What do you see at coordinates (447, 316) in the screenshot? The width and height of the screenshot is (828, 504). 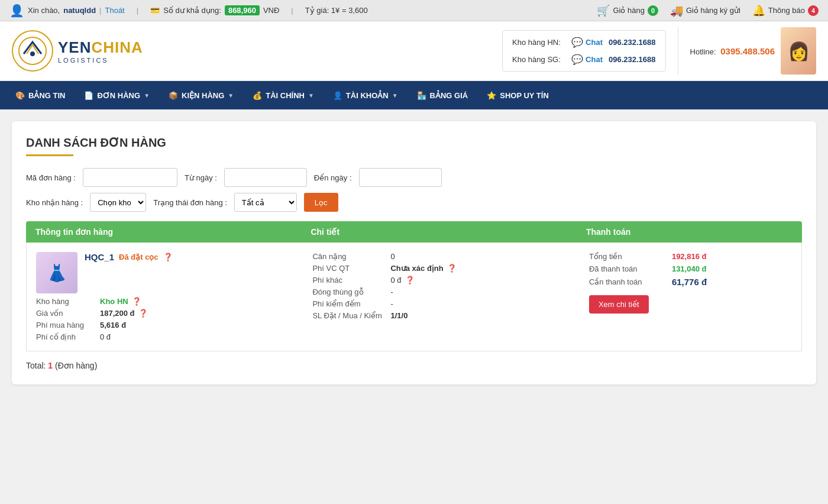 I see `sl-row: SL Đặt / Mua / Kiểm 1/1/0` at bounding box center [447, 316].